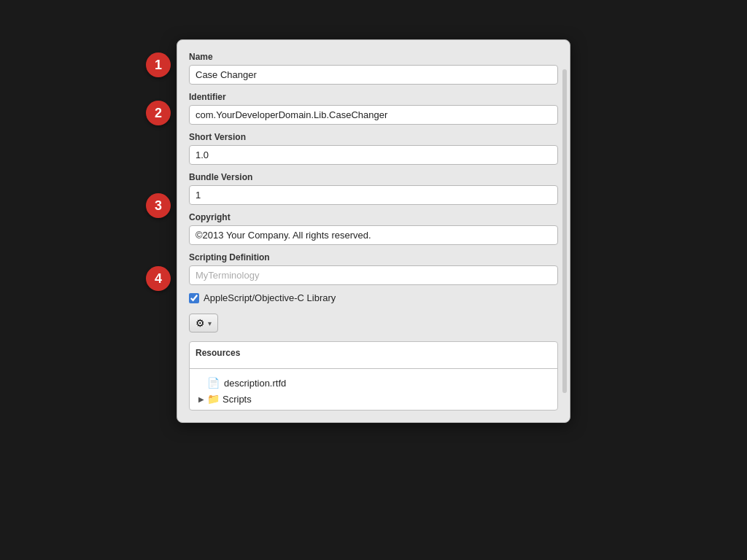 Image resolution: width=747 pixels, height=560 pixels. What do you see at coordinates (374, 217) in the screenshot?
I see `copyright-label: Copyright` at bounding box center [374, 217].